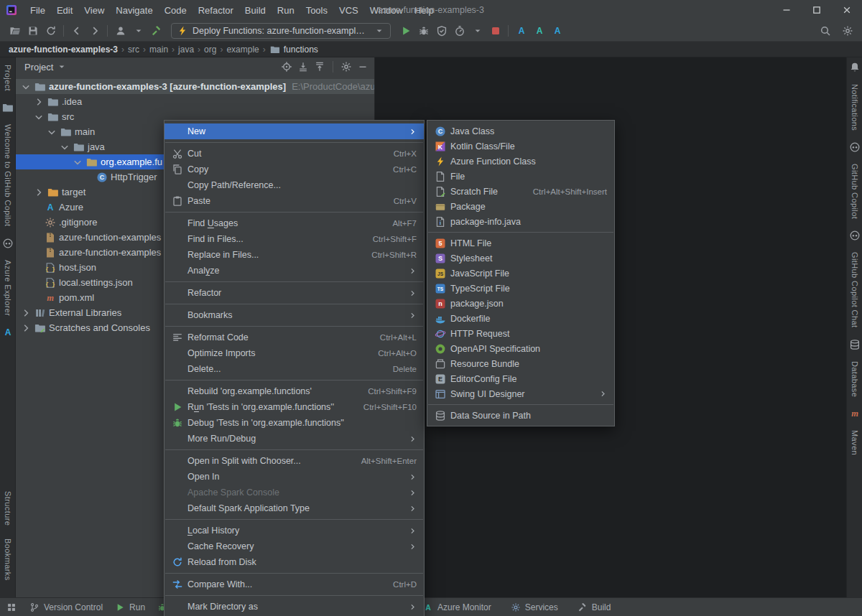 The height and width of the screenshot is (616, 862). I want to click on new-submenu-item-java-class: CJava Class, so click(521, 131).